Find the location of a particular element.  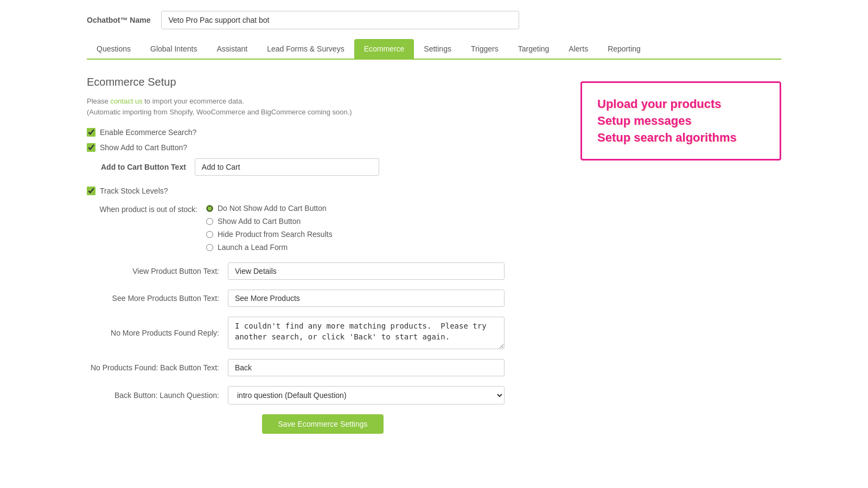

back-button-row: Back Button: Launch Question: intro ques… is located at coordinates (323, 395).